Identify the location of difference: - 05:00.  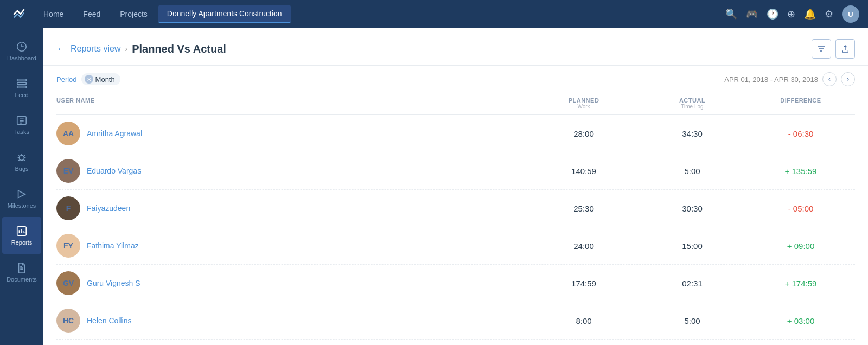
(801, 208).